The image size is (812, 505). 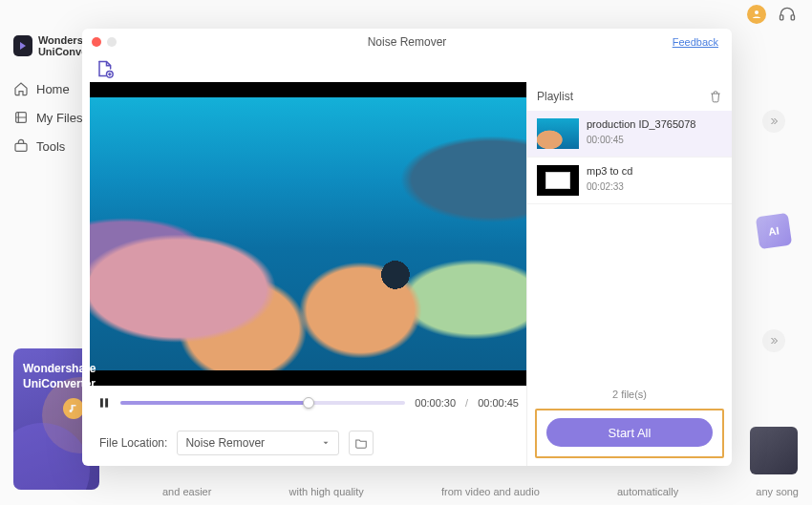 What do you see at coordinates (327, 492) in the screenshot?
I see `caption-text: with high quality` at bounding box center [327, 492].